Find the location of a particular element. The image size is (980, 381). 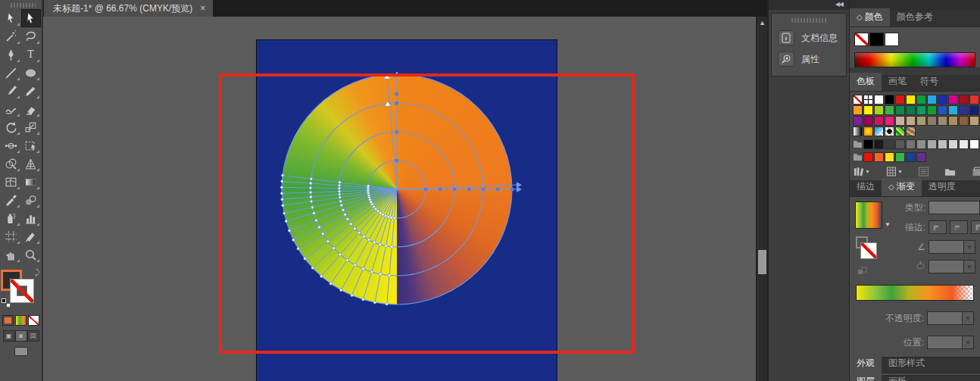

width-tool is located at coordinates (11, 145).